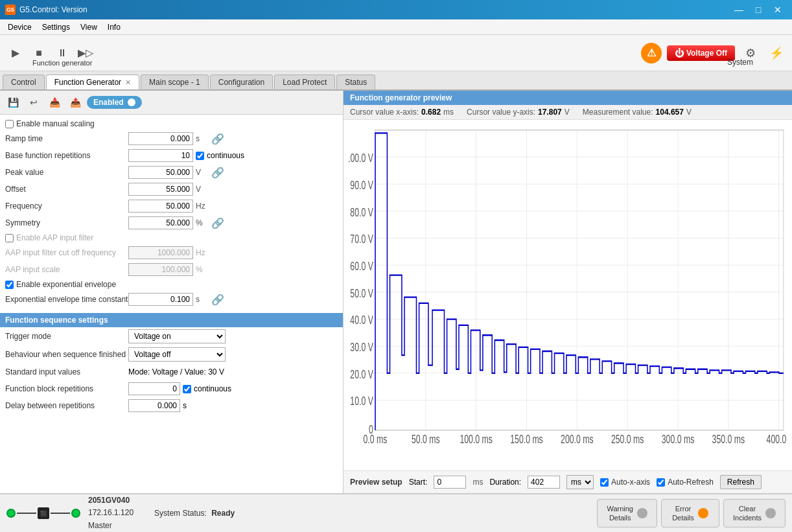 The image size is (792, 532). I want to click on svg-text: 150.0 ms, so click(526, 439).